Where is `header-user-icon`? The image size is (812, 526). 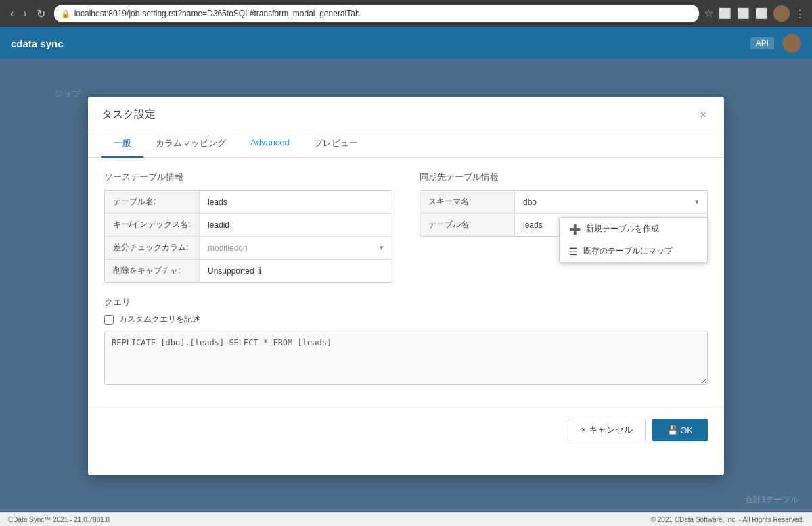 header-user-icon is located at coordinates (792, 43).